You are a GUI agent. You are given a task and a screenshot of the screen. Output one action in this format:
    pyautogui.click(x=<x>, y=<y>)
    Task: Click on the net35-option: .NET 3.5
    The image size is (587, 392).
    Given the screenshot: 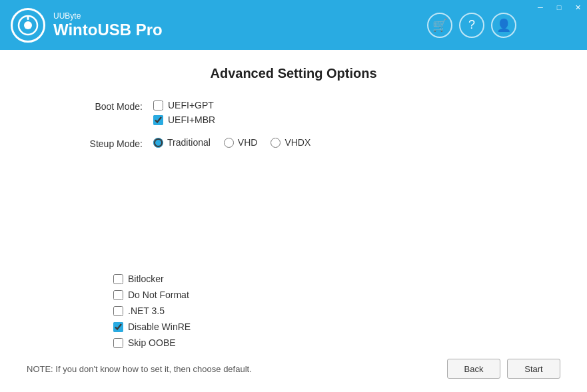 What is the action you would take?
    pyautogui.click(x=337, y=311)
    